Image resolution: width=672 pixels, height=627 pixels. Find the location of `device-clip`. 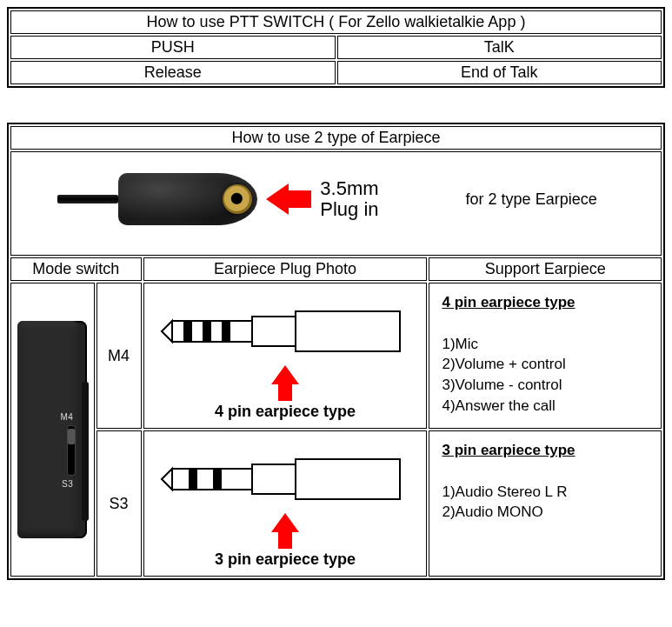

device-clip is located at coordinates (85, 451).